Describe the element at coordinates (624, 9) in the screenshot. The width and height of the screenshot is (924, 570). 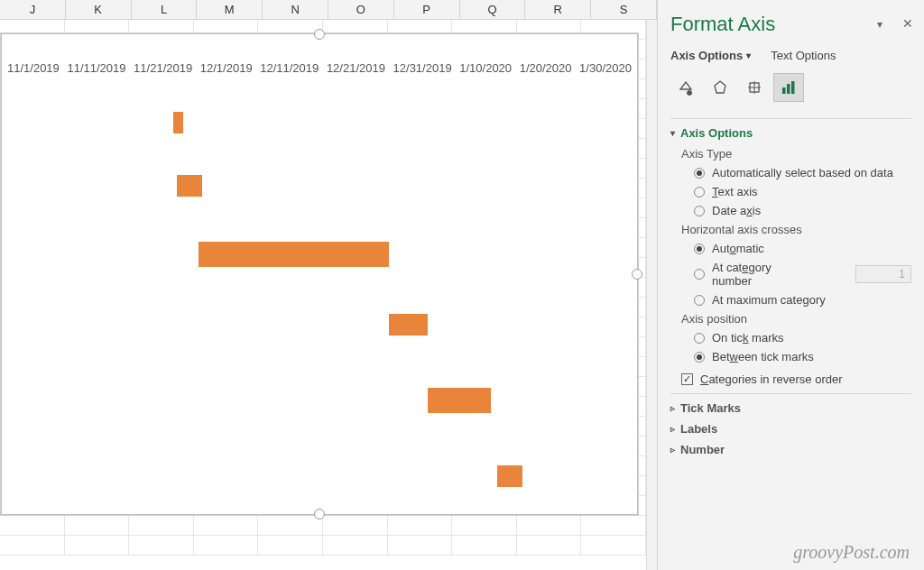
I see `col-header: S` at that location.